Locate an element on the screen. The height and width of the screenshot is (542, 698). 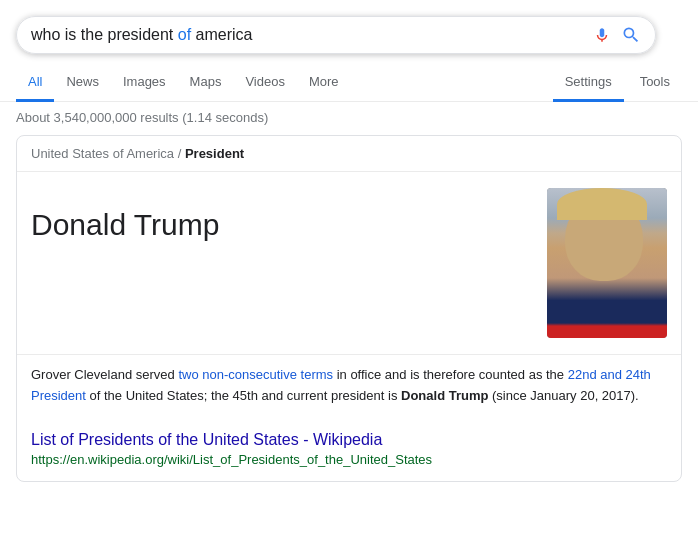
query-prefix: who is the president is located at coordinates (104, 34).